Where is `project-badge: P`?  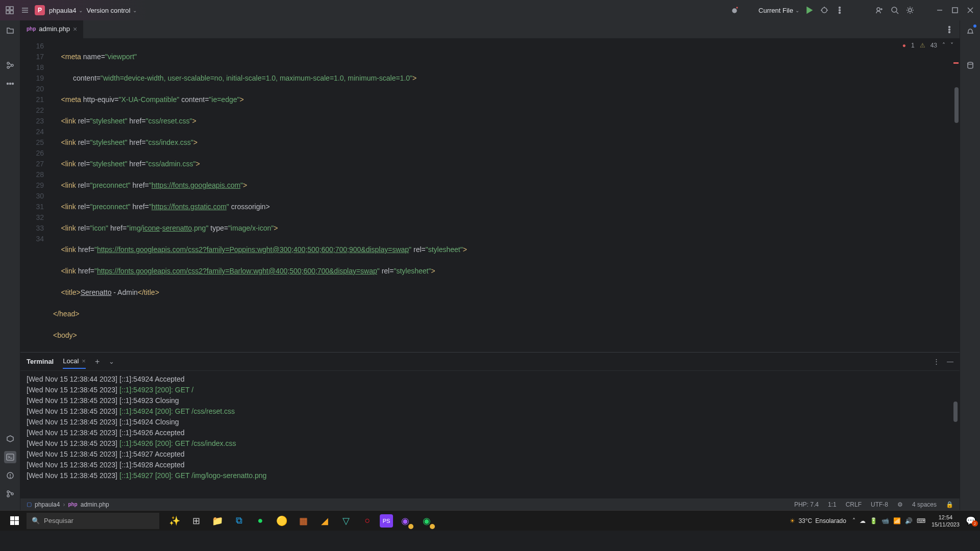
project-badge: P is located at coordinates (40, 10).